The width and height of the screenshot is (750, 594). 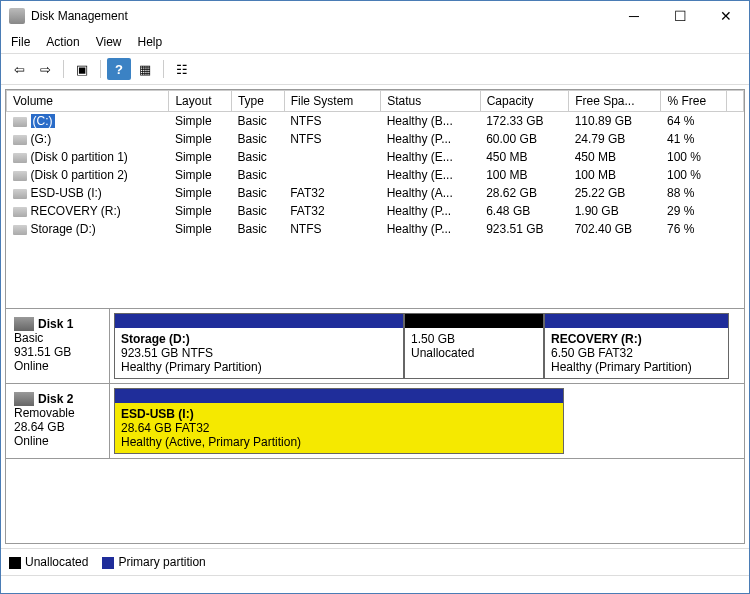 I want to click on help-button: ?, so click(x=119, y=69).